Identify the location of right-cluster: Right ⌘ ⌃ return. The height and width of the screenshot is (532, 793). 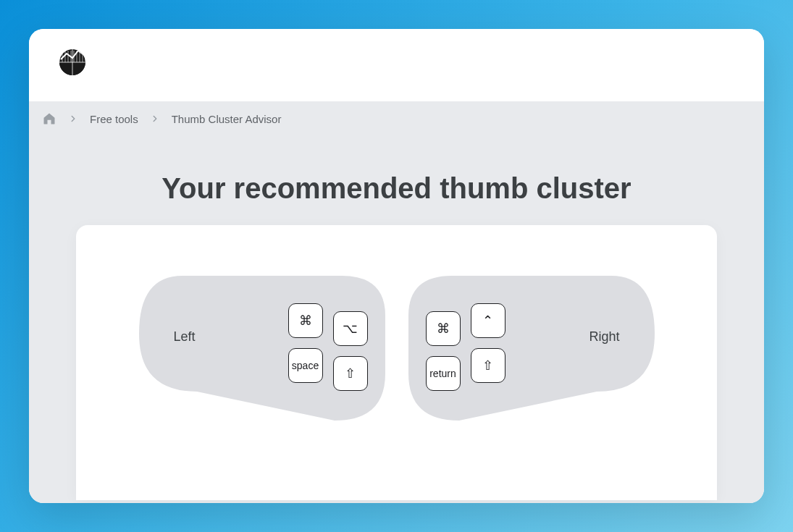
(532, 348).